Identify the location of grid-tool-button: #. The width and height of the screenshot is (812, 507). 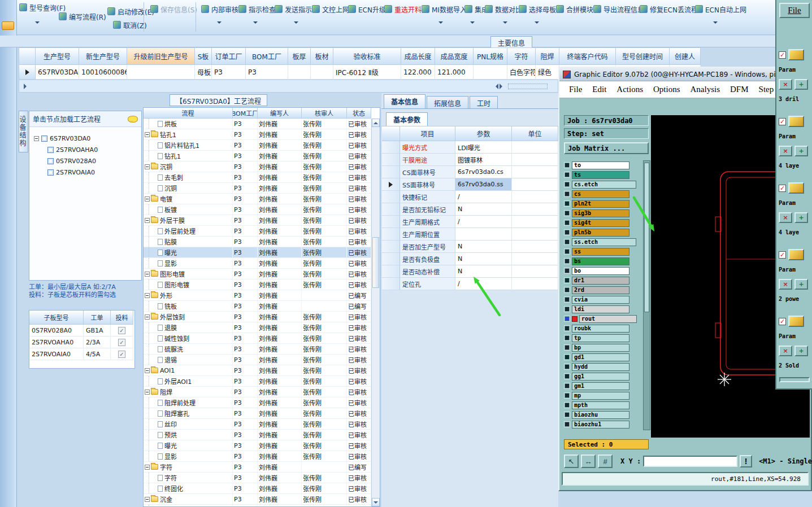
(605, 461).